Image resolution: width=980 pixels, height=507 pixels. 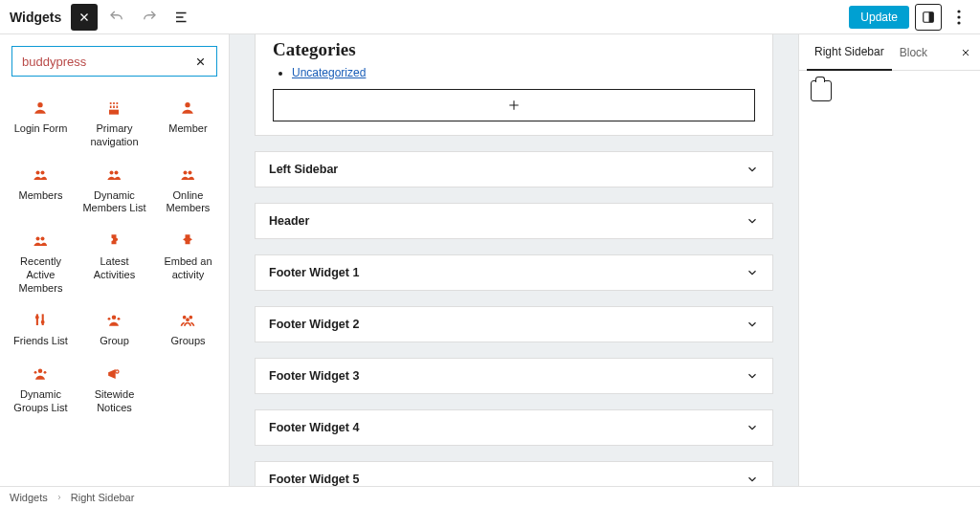 I want to click on block-option-label: Friends List, so click(x=40, y=342).